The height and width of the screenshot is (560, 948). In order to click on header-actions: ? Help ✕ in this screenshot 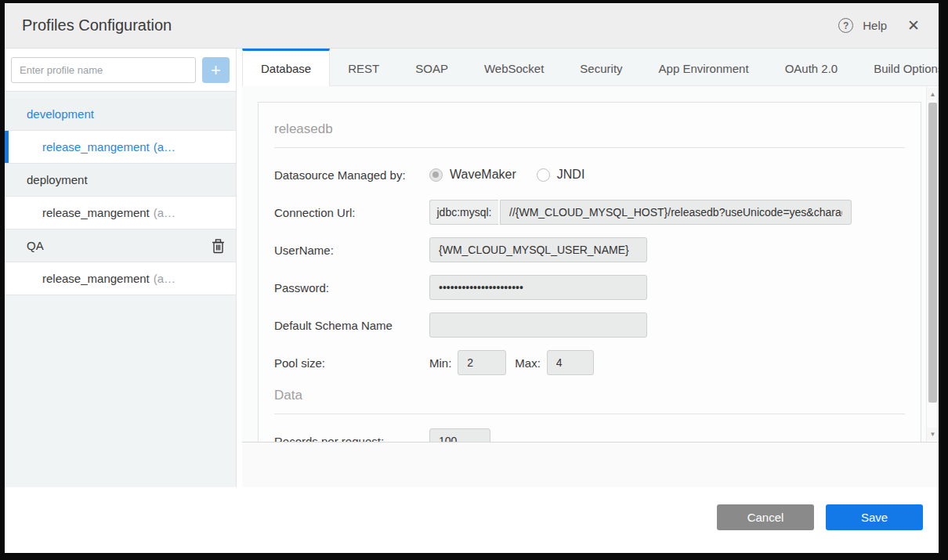, I will do `click(879, 25)`.